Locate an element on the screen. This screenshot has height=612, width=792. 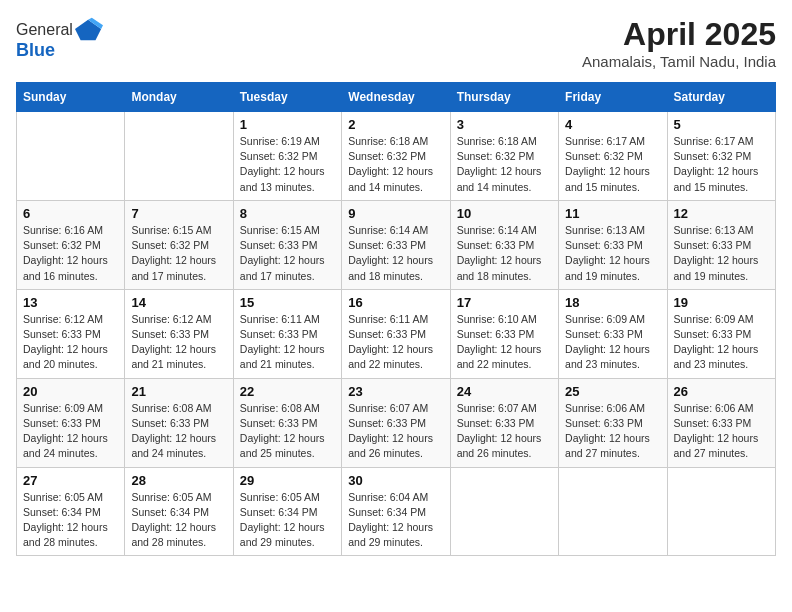
day-info: Sunrise: 6:18 AM Sunset: 6:32 PM Dayligh… is located at coordinates (396, 164).